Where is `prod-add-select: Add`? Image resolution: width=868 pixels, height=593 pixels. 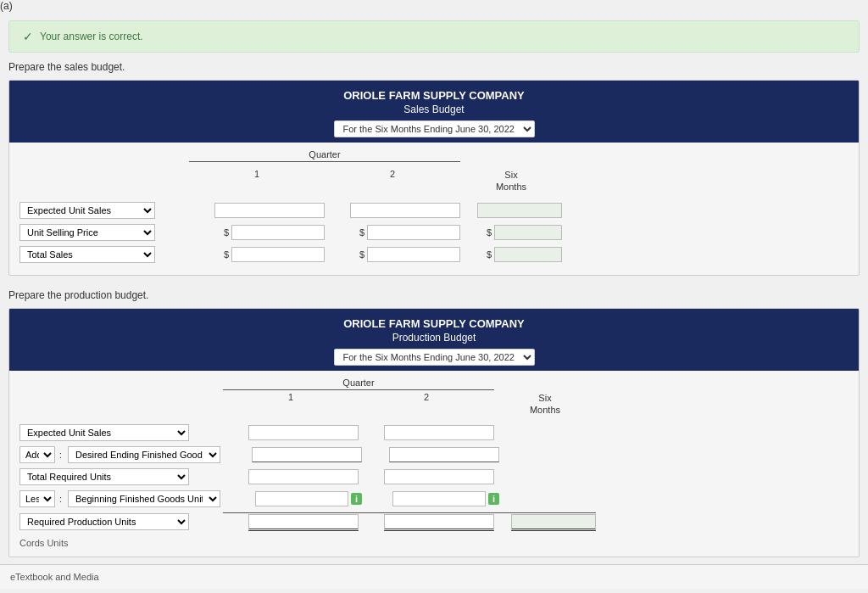 prod-add-select: Add is located at coordinates (37, 455).